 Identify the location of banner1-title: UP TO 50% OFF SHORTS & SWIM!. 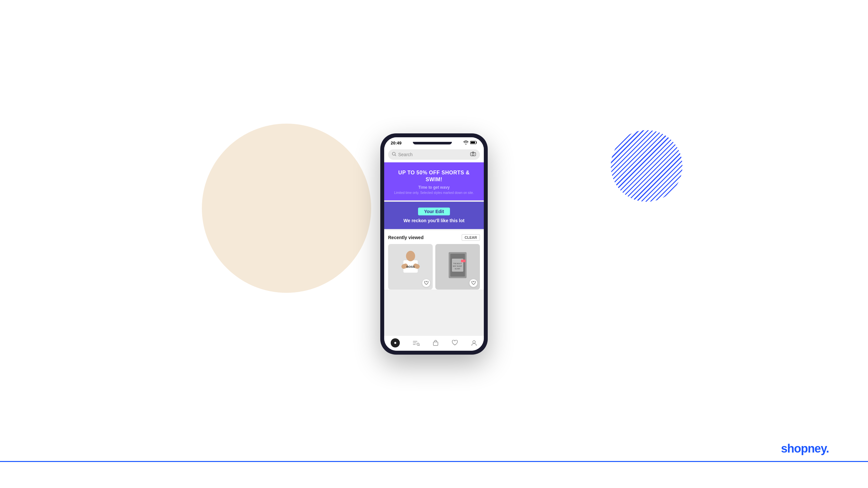
(434, 176).